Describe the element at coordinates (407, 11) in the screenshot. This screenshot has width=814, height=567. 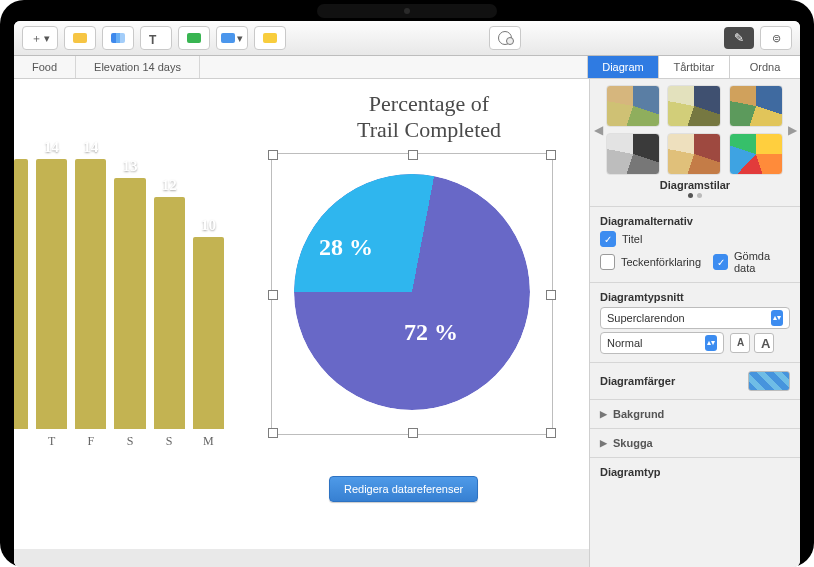
I see `camera` at that location.